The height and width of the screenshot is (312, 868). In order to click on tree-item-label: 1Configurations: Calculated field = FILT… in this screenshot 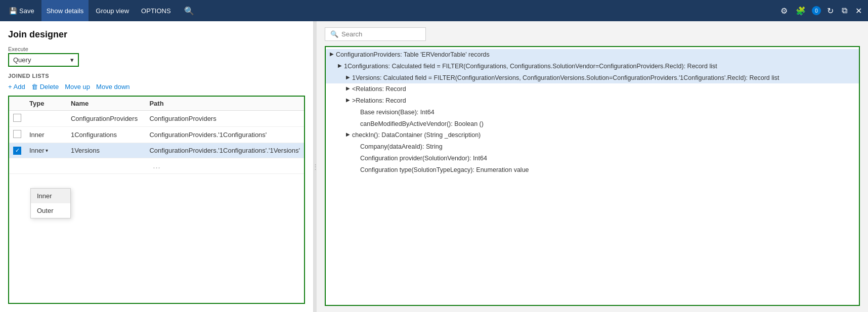, I will do `click(601, 67)`.